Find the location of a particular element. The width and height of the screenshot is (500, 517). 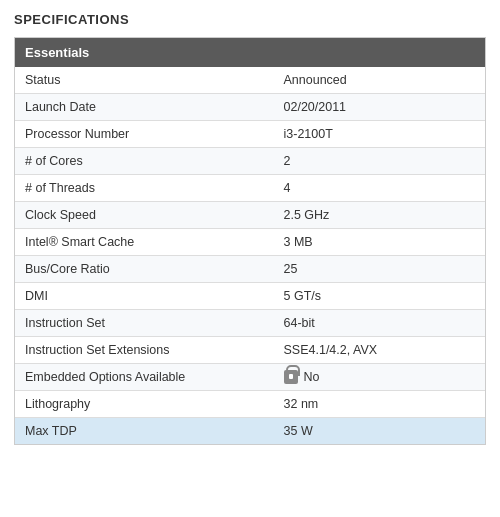

spec-value: 2.5 GHz is located at coordinates (380, 215).